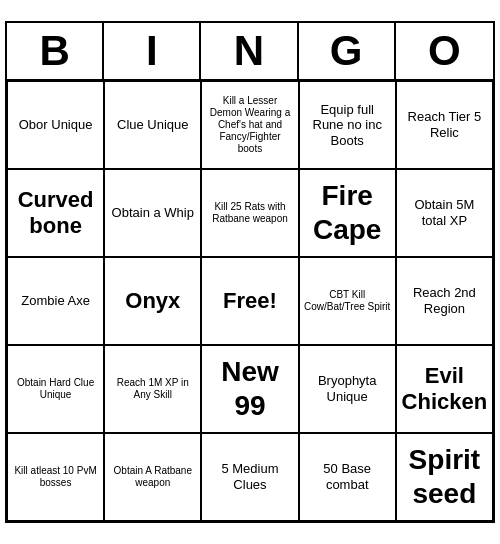  I want to click on bingo-cell-12: Free!, so click(250, 301).